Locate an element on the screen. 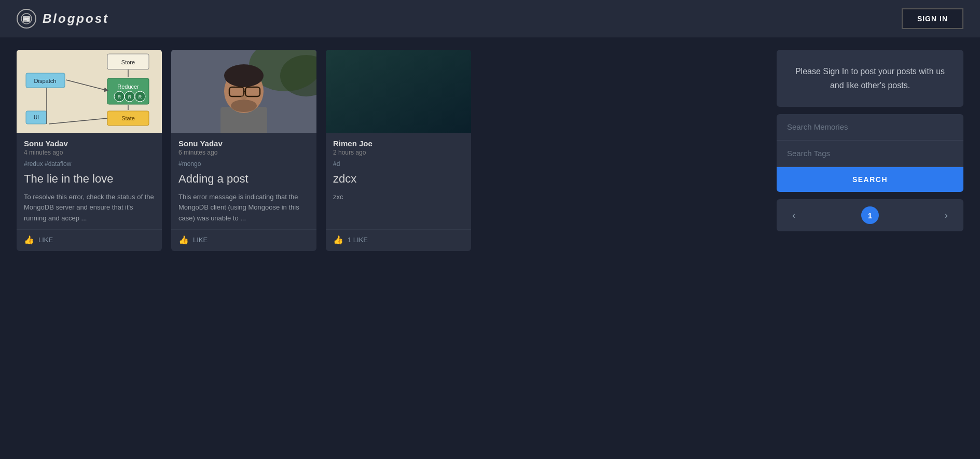  signin-prompt: Please Sign In to post your posts with u… is located at coordinates (870, 78).